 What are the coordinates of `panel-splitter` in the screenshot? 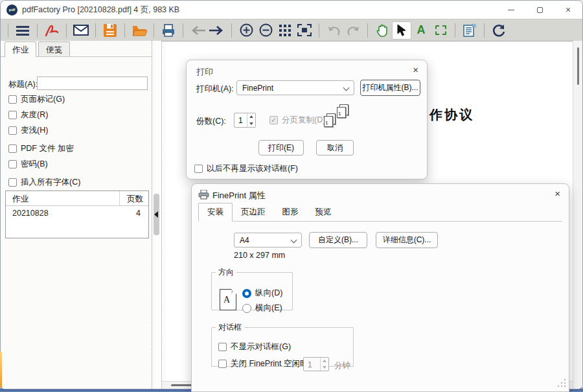 It's located at (157, 215).